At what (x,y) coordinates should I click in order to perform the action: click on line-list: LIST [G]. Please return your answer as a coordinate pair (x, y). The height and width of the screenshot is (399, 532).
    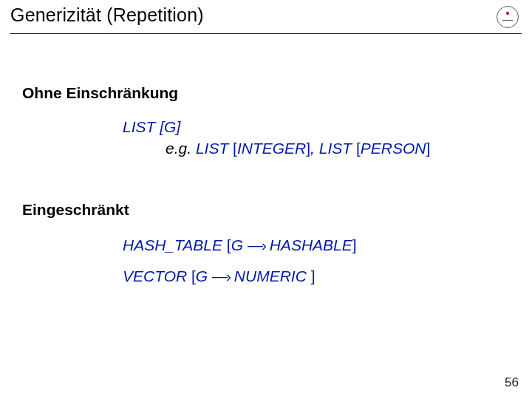
    Looking at the image, I should click on (151, 127).